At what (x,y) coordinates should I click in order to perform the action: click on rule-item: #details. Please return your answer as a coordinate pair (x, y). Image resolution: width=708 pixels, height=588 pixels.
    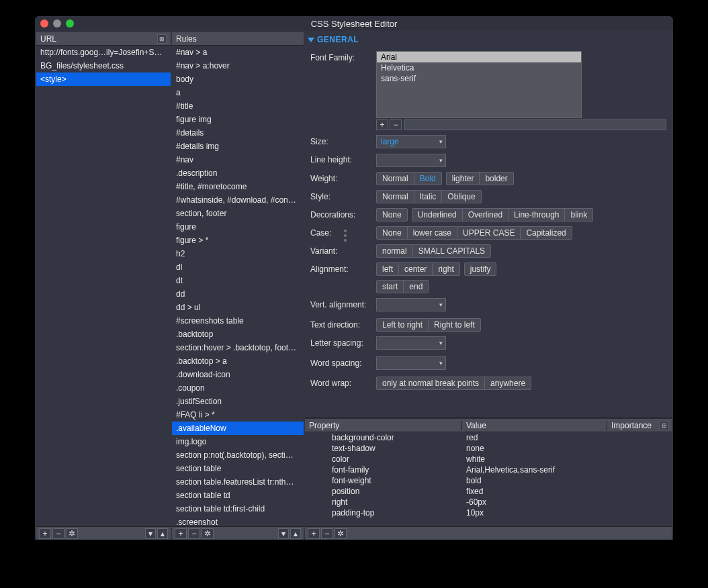
    Looking at the image, I should click on (238, 133).